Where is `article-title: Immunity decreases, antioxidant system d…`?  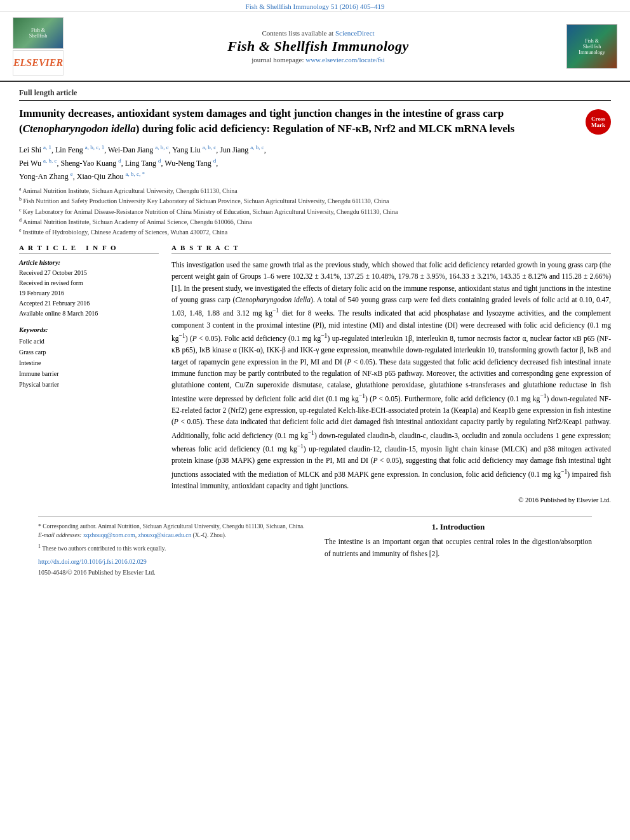
article-title: Immunity decreases, antioxidant system d… is located at coordinates (302, 121).